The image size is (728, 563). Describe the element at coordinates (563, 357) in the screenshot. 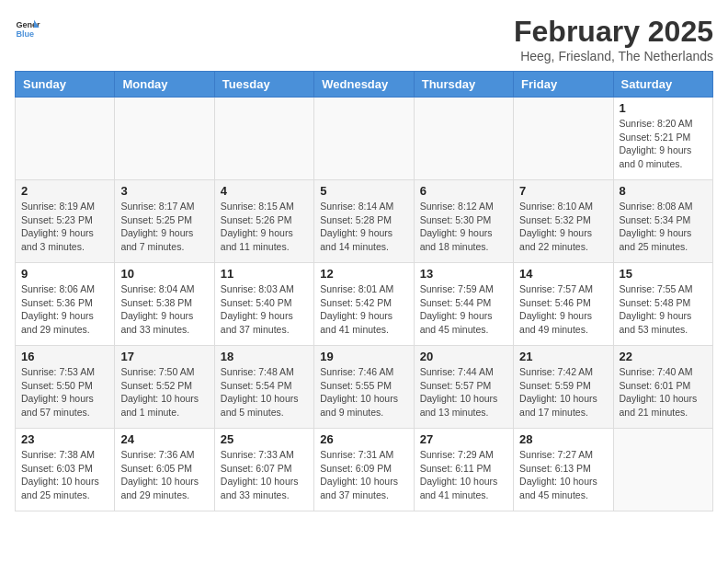

I see `day-number: 21` at that location.